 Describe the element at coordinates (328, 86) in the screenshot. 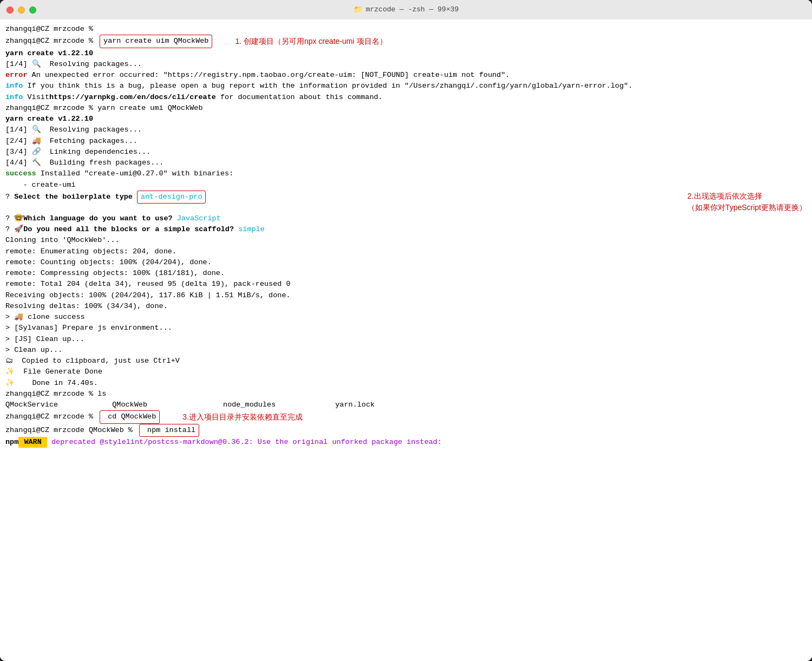

I see `info-text: If you think this is a bug, please open …` at that location.